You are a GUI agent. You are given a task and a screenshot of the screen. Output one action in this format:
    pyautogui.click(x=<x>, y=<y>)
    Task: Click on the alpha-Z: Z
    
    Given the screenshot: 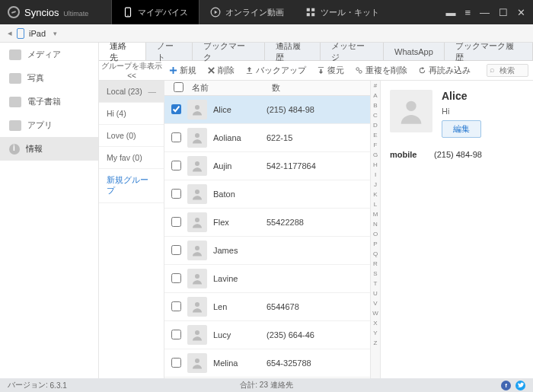 What is the action you would take?
    pyautogui.click(x=375, y=344)
    